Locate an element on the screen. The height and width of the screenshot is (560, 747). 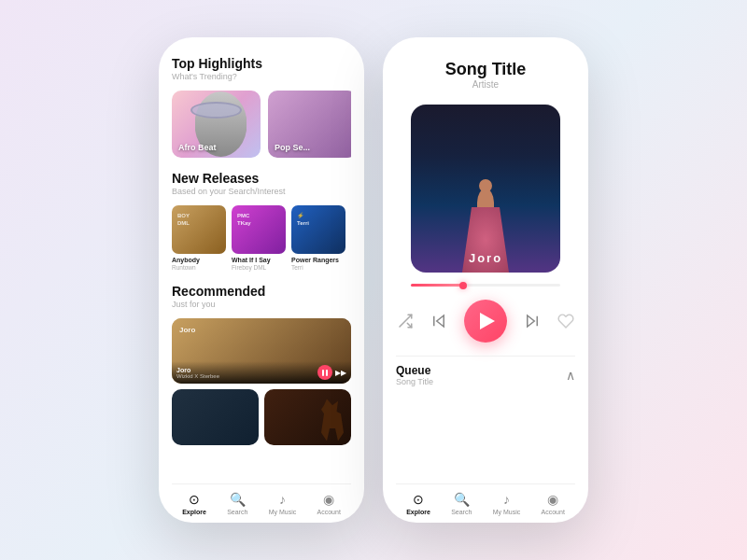
joro-rec-title: Joro is located at coordinates (261, 330).